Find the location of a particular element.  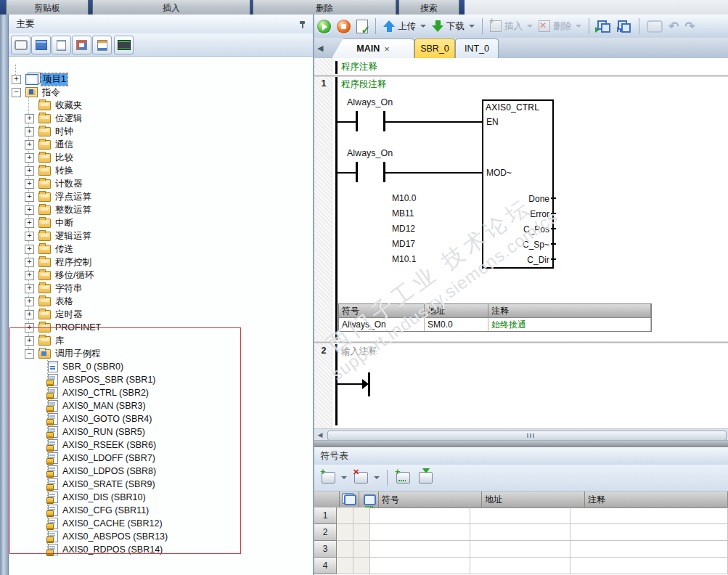

pou-navigate-forward-button is located at coordinates (604, 26).